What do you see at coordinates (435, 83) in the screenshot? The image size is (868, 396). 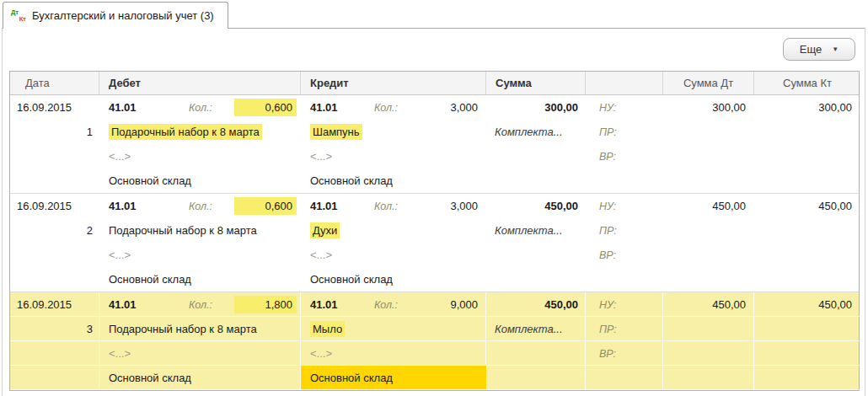 I see `table-header-row: Дата Дебет Кредит Сумма Сумма Дт Сумма К…` at bounding box center [435, 83].